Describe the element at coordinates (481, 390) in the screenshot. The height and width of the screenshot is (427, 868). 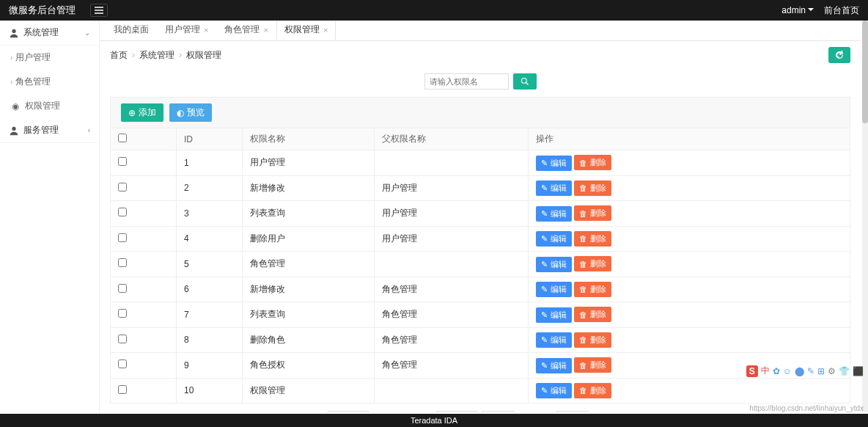
I see `table-row: 10 权限管理 ✎ 编辑 🗑 删除` at that location.